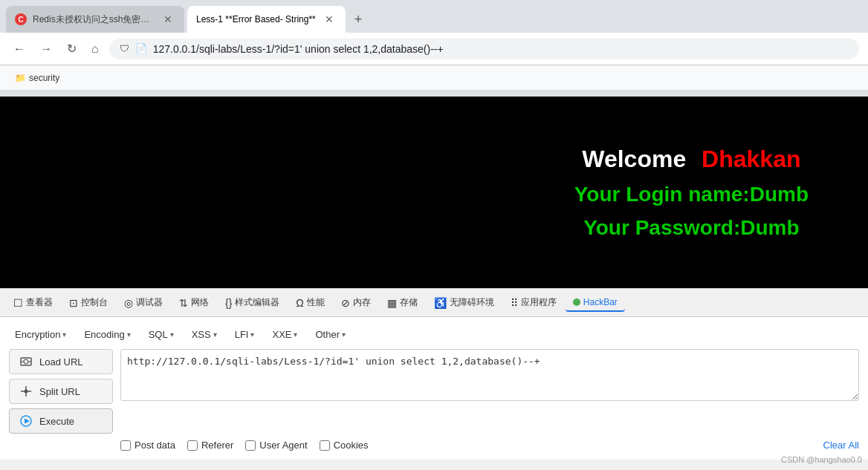 Image resolution: width=868 pixels, height=470 pixels. I want to click on inspector-icon: ☐, so click(18, 303).